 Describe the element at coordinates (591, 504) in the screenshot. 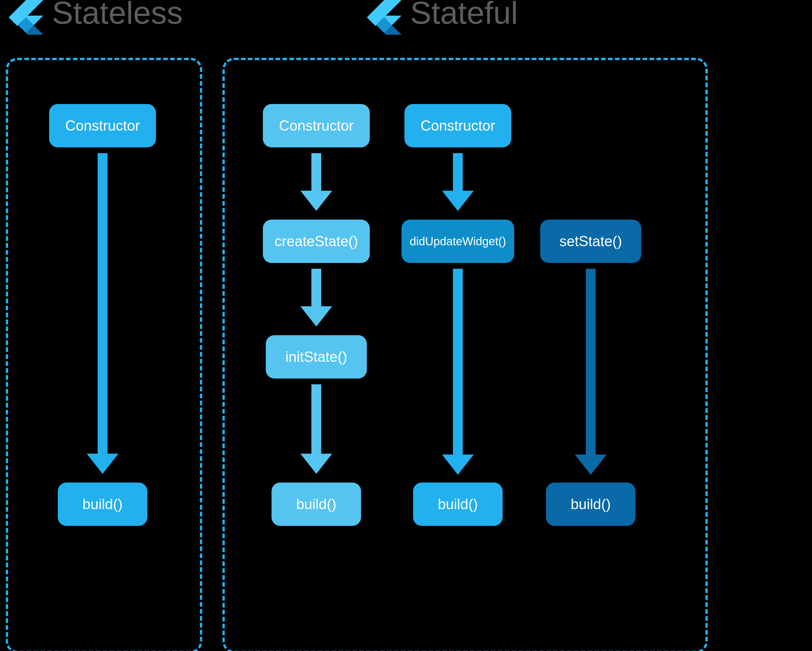

I see `node-stateful-build-3: build()` at that location.